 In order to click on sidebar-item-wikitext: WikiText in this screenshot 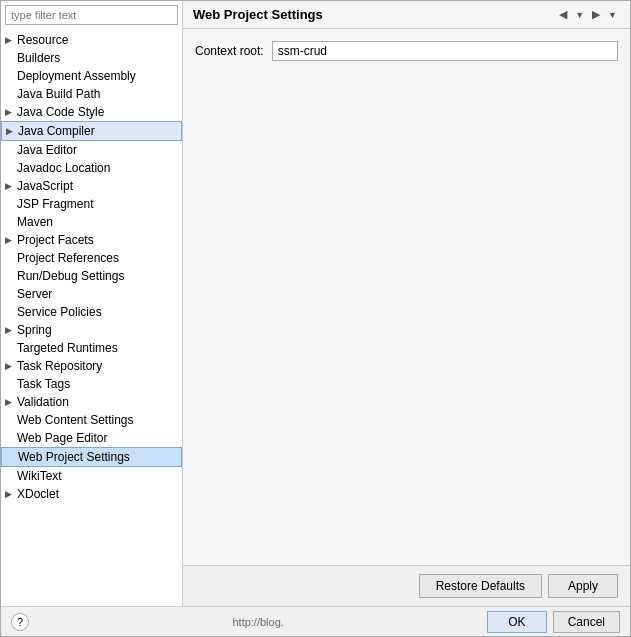, I will do `click(92, 476)`.